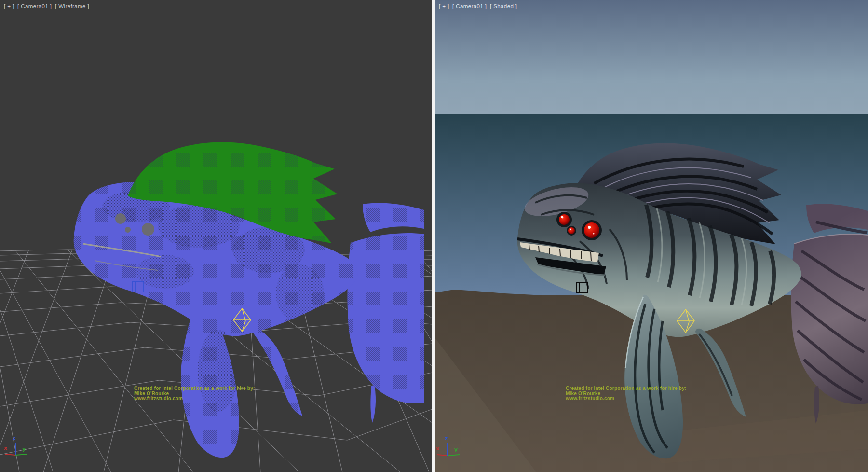 The height and width of the screenshot is (472, 868). I want to click on viewport-menu-shading-mode: [ Wireframe ], so click(72, 6).